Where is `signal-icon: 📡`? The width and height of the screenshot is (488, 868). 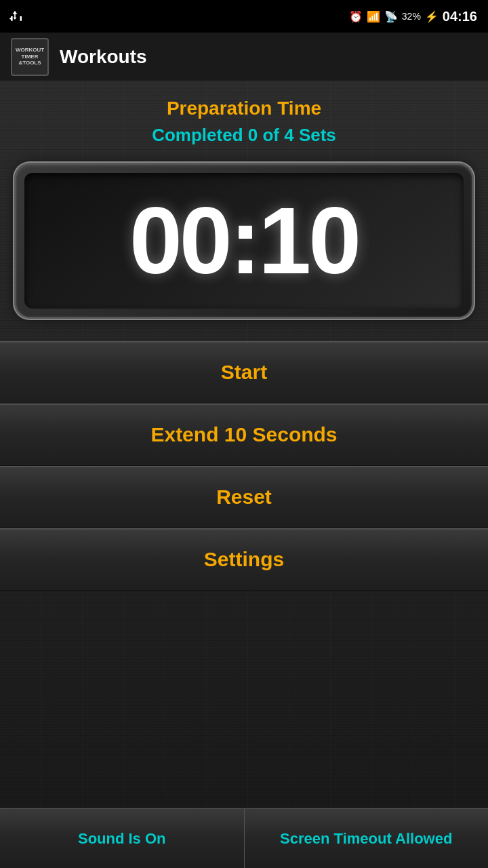 signal-icon: 📡 is located at coordinates (391, 16).